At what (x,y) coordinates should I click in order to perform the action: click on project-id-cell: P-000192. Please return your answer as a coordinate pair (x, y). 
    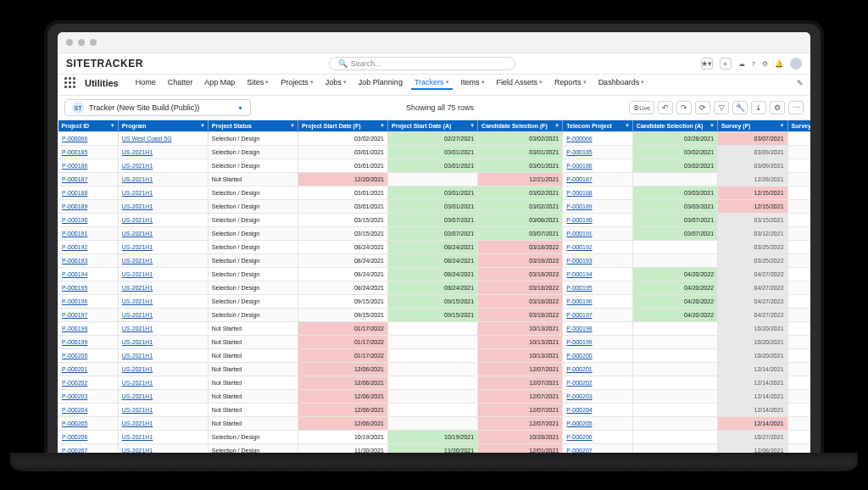
    Looking at the image, I should click on (88, 248).